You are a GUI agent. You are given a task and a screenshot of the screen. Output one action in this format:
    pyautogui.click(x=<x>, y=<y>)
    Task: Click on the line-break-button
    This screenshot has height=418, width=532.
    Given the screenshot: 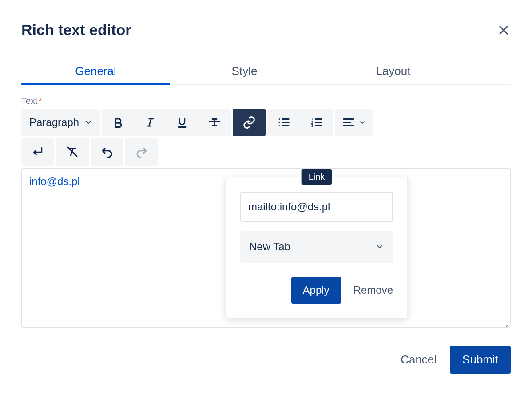 What is the action you would take?
    pyautogui.click(x=38, y=152)
    